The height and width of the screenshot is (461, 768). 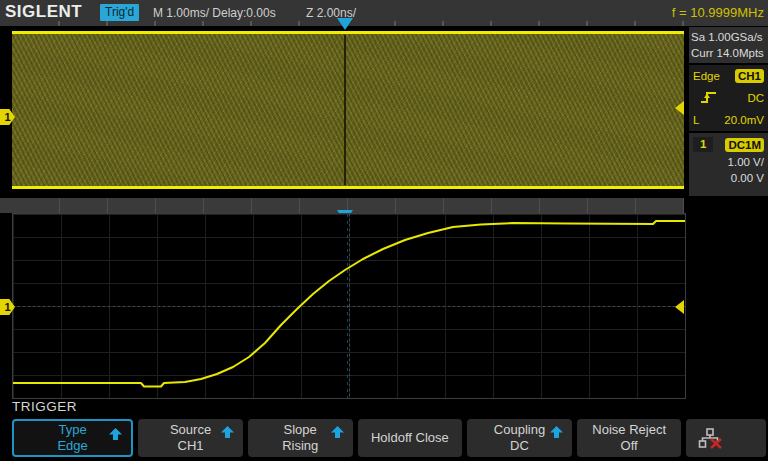 I want to click on zoom-window-position-line, so click(x=345, y=110).